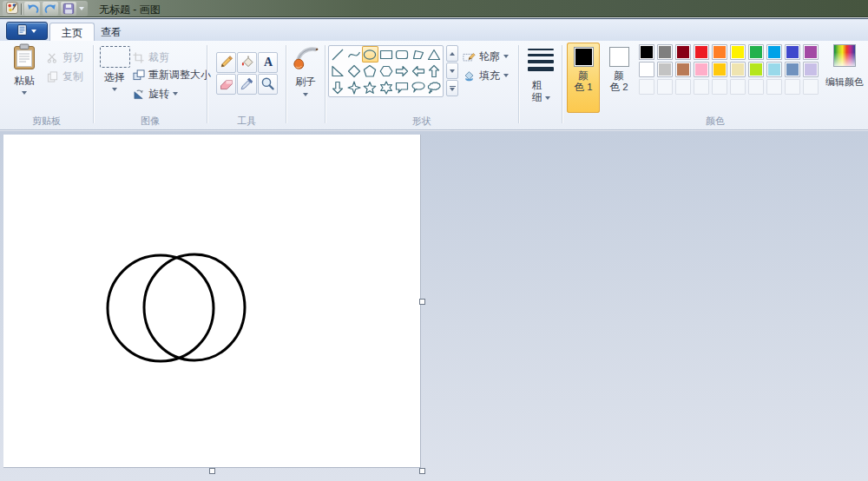 The height and width of the screenshot is (481, 868). I want to click on tab-home: 主页, so click(72, 32).